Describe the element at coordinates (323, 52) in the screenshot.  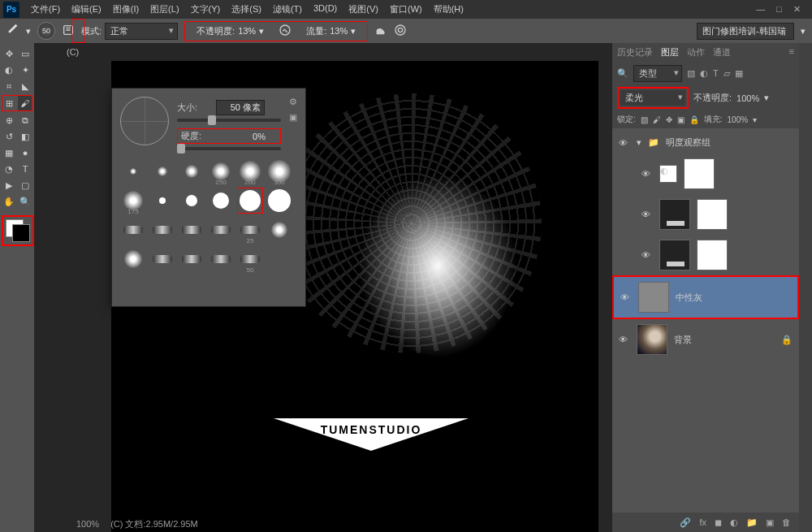
I see `document-tab: (C)` at that location.